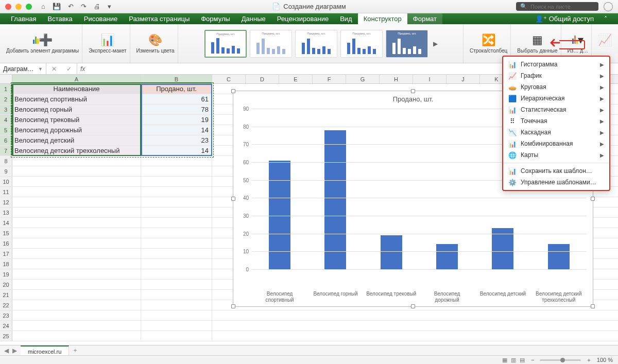  What do you see at coordinates (6, 325) in the screenshot?
I see `row-header: 24` at bounding box center [6, 325].